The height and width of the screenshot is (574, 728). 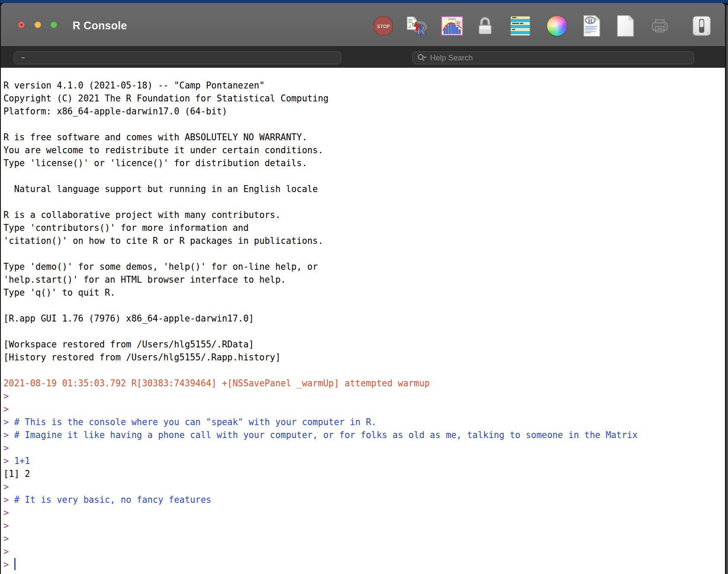 I want to click on secondary-toolbar: ~, so click(x=363, y=57).